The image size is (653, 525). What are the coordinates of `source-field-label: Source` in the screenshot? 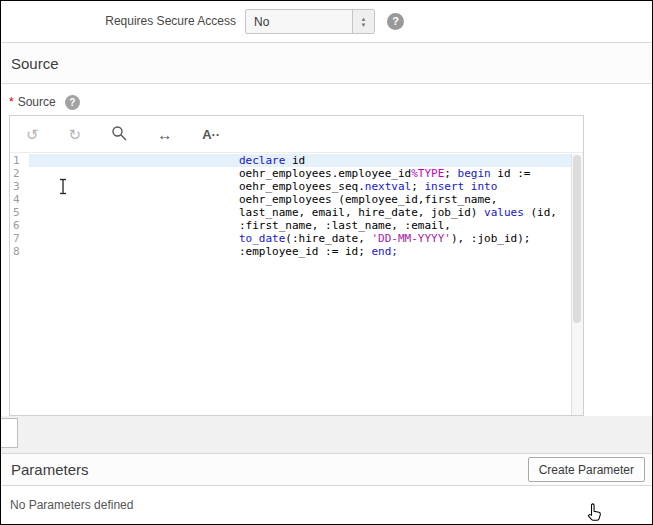 It's located at (37, 102).